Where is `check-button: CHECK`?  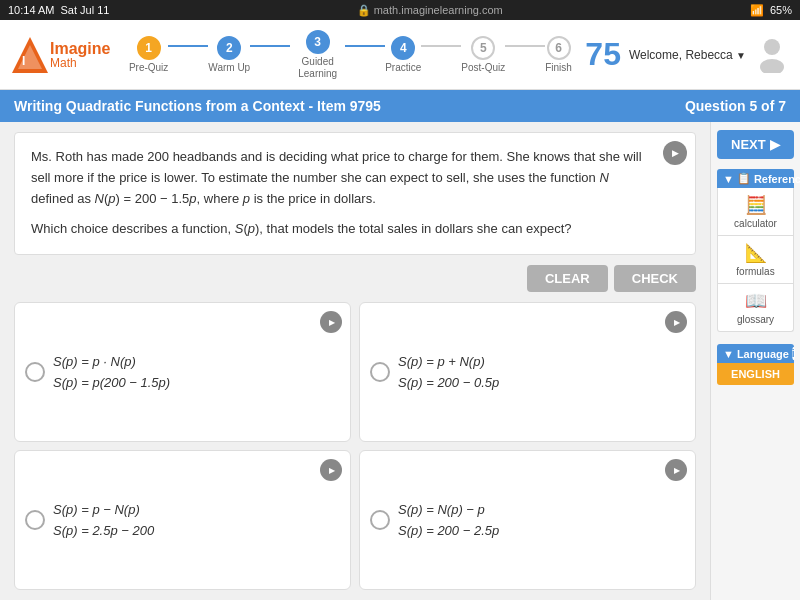
check-button: CHECK is located at coordinates (655, 278).